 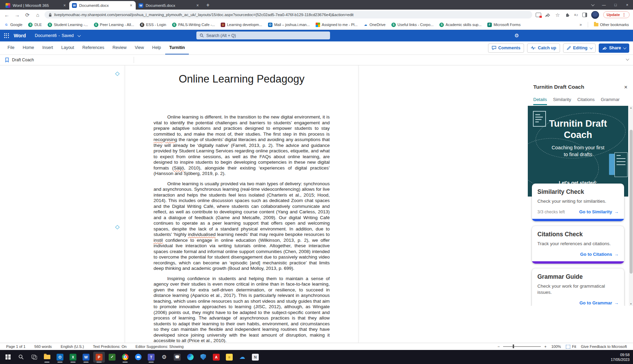 I want to click on share-icon, so click(x=548, y=15).